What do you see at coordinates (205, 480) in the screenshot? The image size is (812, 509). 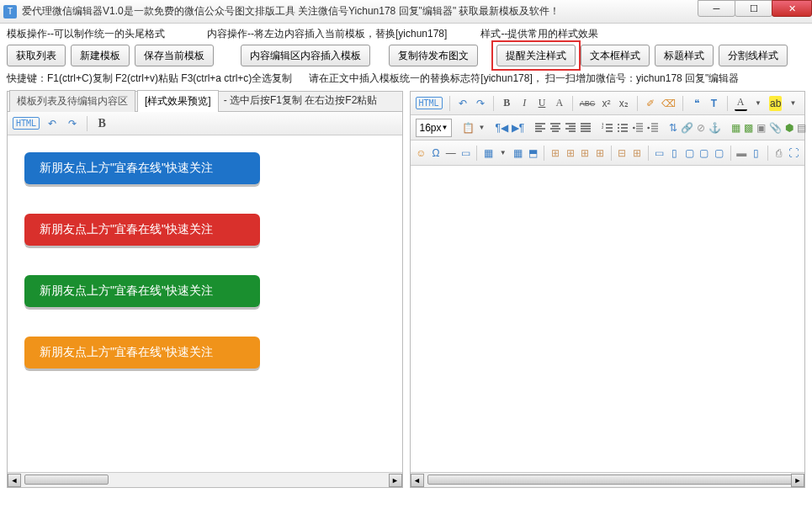 I see `left-hscrollbar: ◄ ►` at bounding box center [205, 480].